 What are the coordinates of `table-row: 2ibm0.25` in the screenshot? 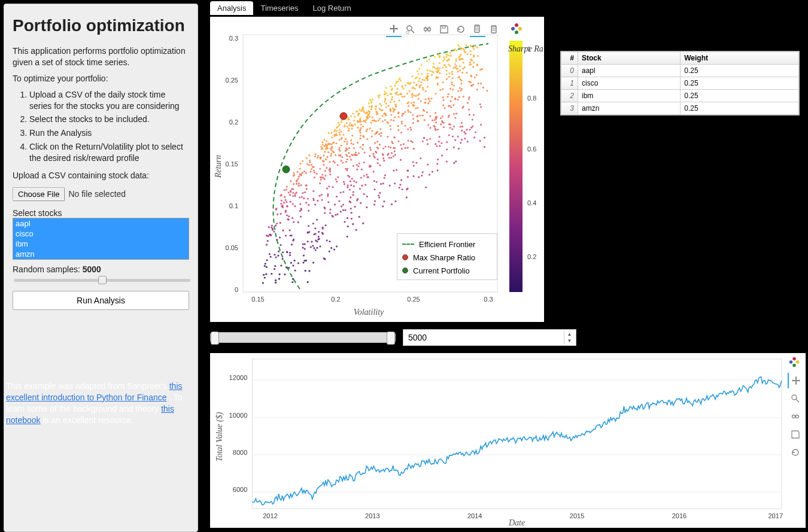 It's located at (680, 96).